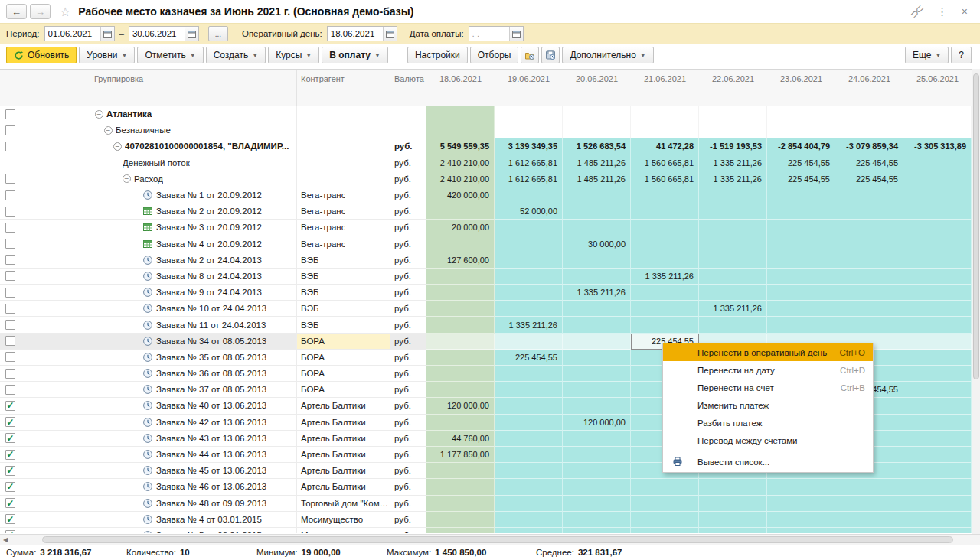 This screenshot has width=980, height=560. I want to click on group-cell: Заявка № 4 от 20.09.2012, so click(194, 245).